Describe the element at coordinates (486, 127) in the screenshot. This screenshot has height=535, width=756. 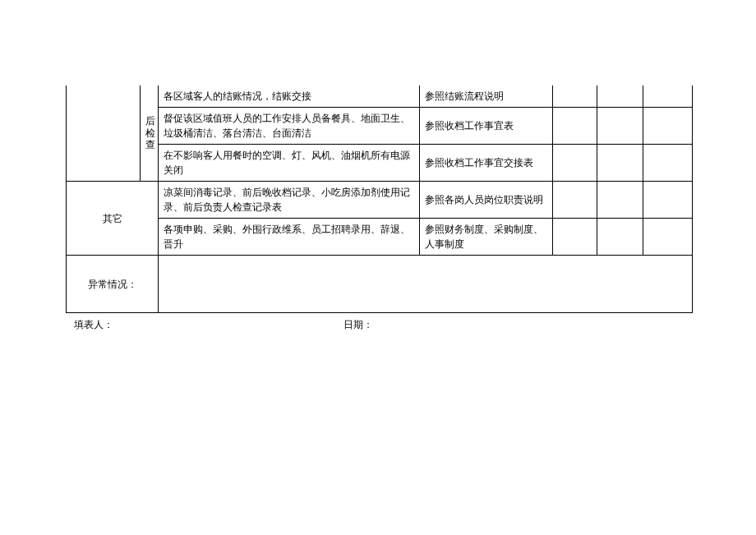
I see `ref-cell: 参照收档工作事宜表` at that location.